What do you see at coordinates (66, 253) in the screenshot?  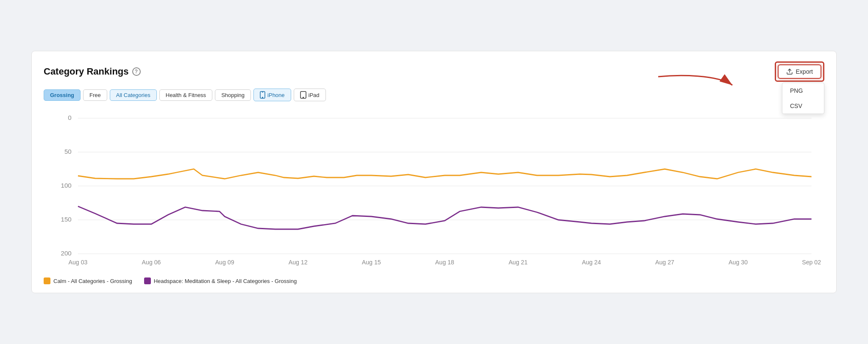 I see `svg-text: 200` at bounding box center [66, 253].